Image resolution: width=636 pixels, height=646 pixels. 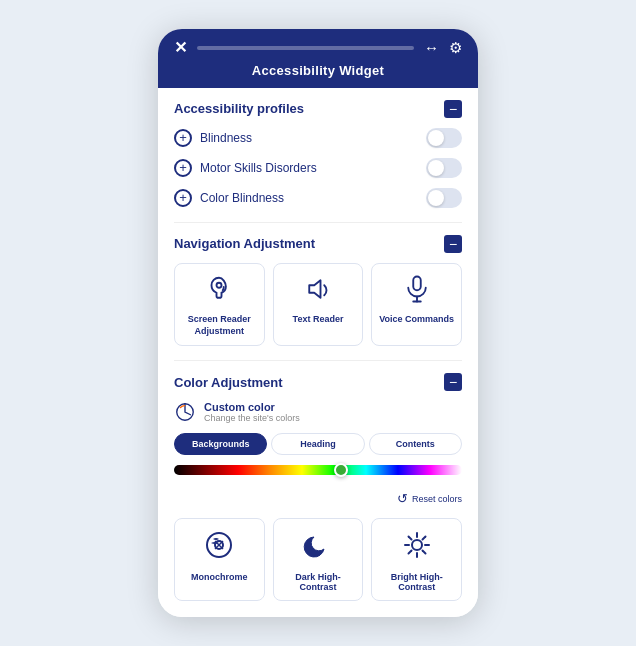 I want to click on motor-skills-toggle, so click(x=444, y=168).